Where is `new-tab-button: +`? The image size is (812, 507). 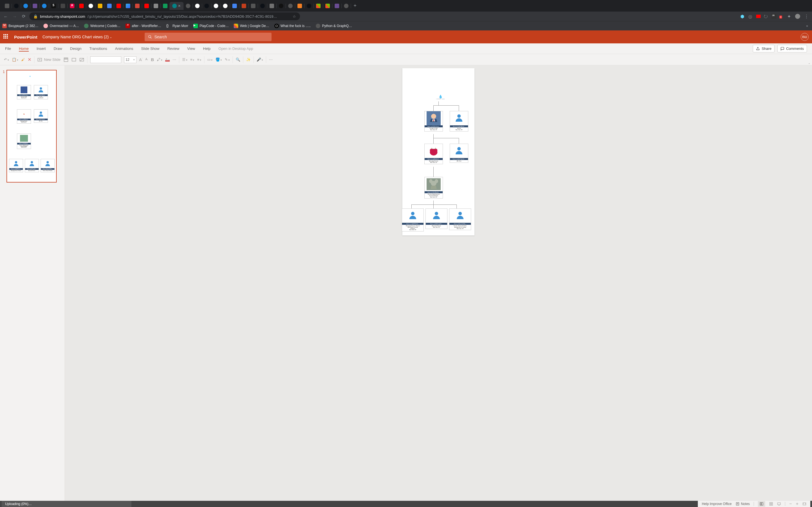 new-tab-button: + is located at coordinates (355, 6).